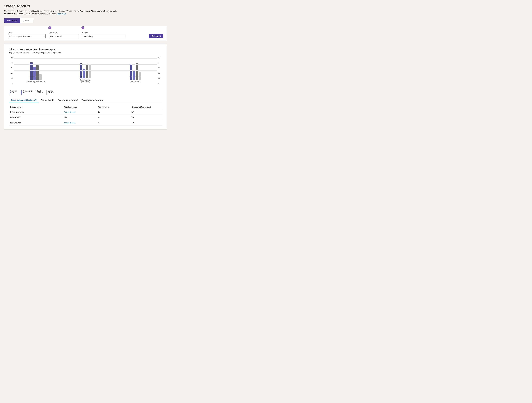  I want to click on cell-display-name-2: Roy Appleton, so click(36, 123).